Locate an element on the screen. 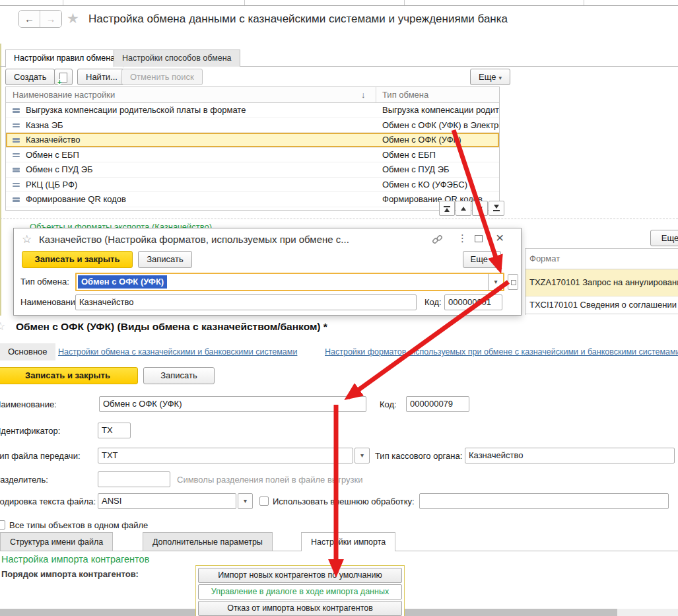 The width and height of the screenshot is (678, 616). table-row: Формирование QR кодовФормирование QR код… is located at coordinates (252, 199).